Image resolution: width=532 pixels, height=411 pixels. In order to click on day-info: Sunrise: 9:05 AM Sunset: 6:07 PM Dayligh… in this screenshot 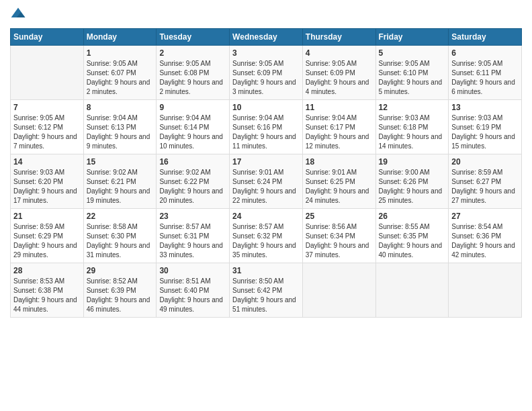, I will do `click(120, 78)`.